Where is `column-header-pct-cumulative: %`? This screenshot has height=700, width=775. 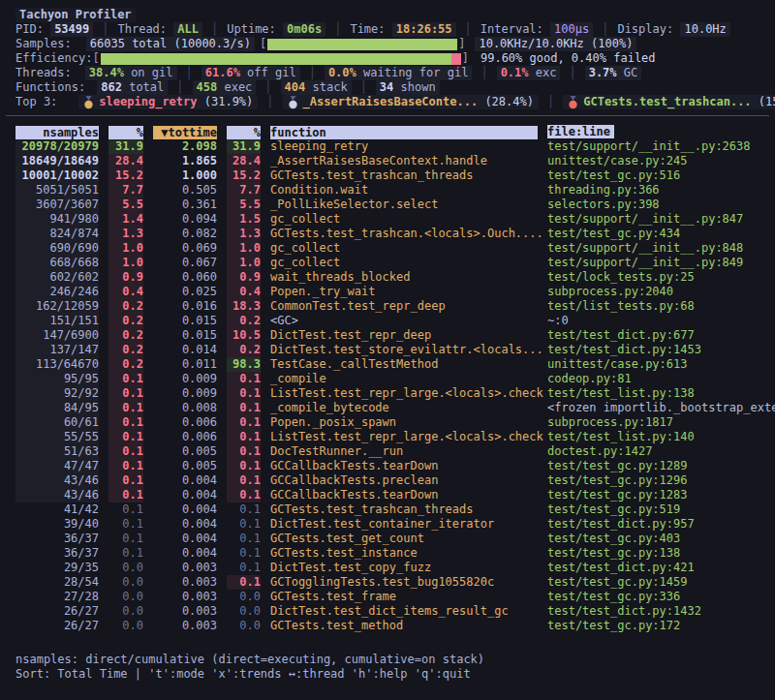 column-header-pct-cumulative: % is located at coordinates (244, 133).